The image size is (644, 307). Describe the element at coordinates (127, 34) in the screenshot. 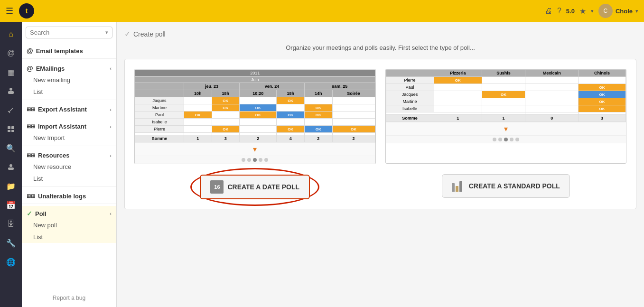

I see `breadcrumb-check-icon: ✓` at that location.